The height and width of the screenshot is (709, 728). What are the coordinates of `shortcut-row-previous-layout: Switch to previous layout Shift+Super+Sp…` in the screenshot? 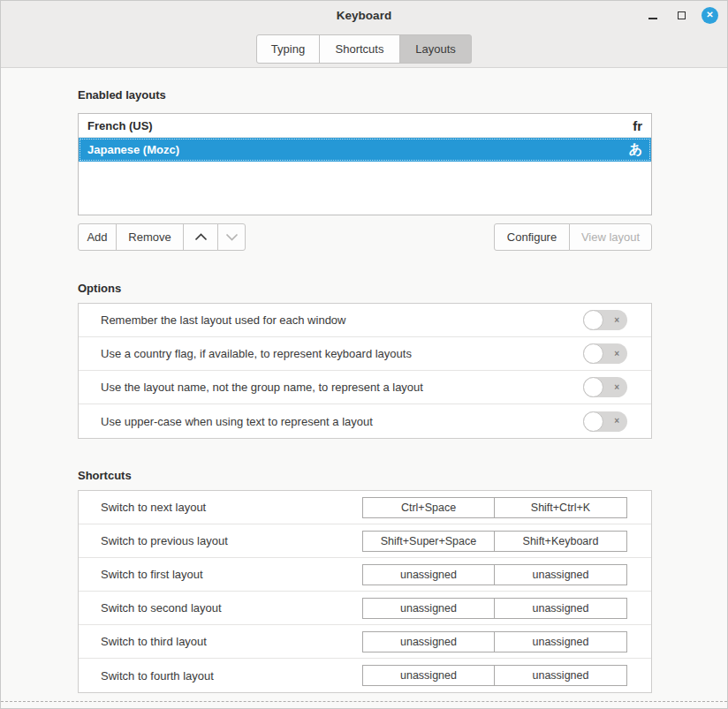 It's located at (365, 541).